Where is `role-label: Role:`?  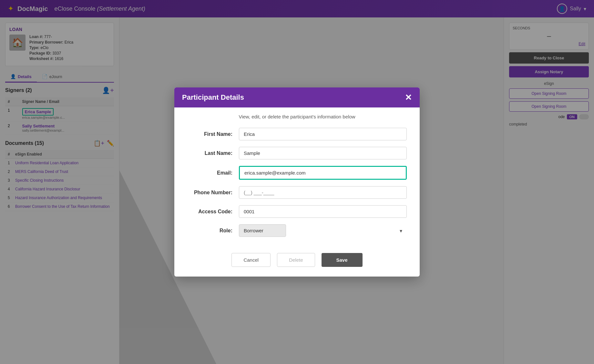
role-label: Role: is located at coordinates (213, 231).